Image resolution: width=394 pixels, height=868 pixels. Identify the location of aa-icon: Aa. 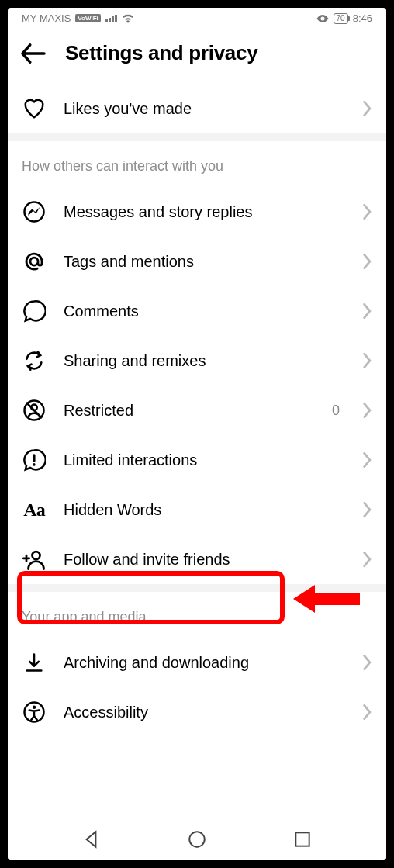
(34, 510).